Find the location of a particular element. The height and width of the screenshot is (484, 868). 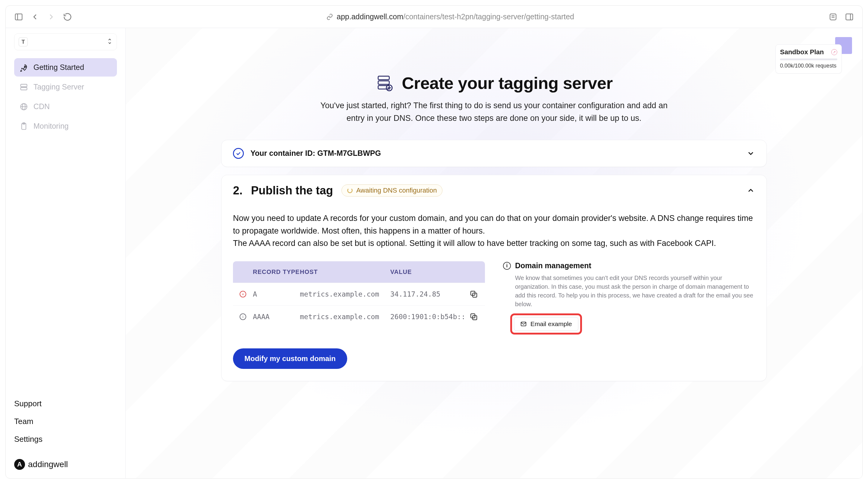

url-host: app.addingwell.com is located at coordinates (370, 17).